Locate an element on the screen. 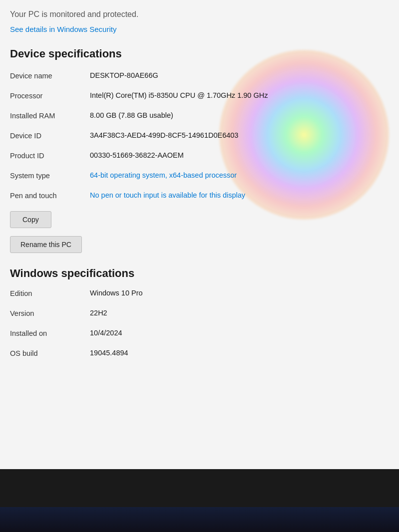 The width and height of the screenshot is (399, 532). spec-value: 3A4F38C3-AED4-499D-8CF5-14961D0E6403 is located at coordinates (237, 135).